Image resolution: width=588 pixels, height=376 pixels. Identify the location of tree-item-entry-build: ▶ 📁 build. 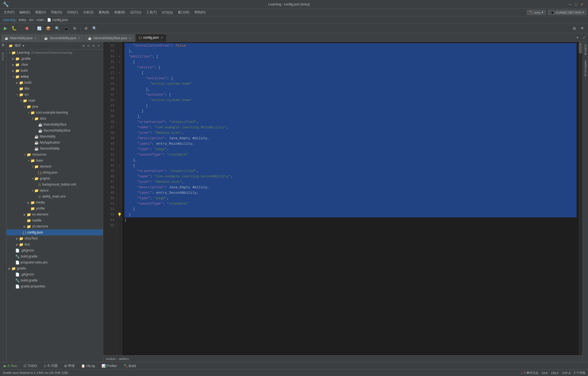
(55, 83).